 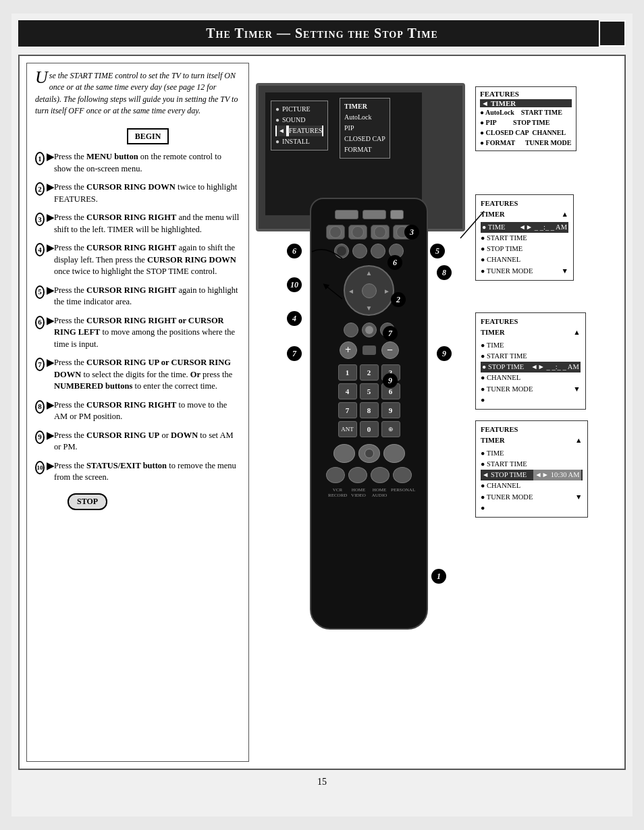 I want to click on onscreen-menu: ● PICTURE ● SOUND ◄ FEATURES ● INSTALL, so click(x=300, y=126).